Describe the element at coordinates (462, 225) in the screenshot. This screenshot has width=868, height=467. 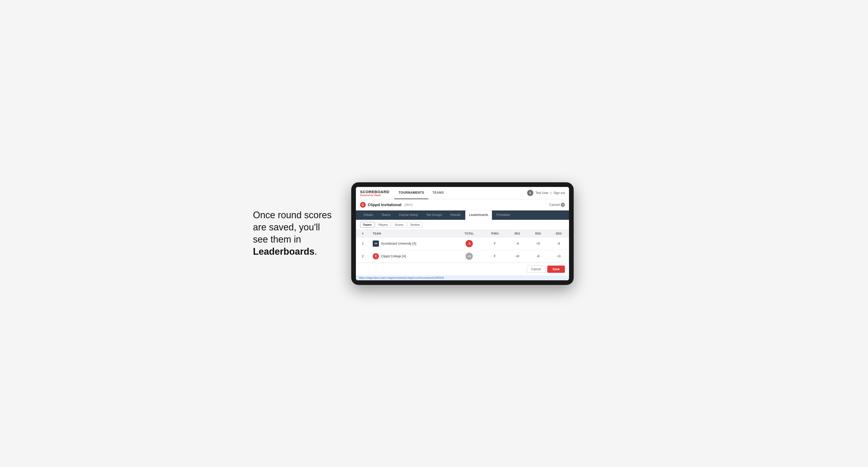
I see `filter-bar: Teams Players Scores Strokes` at that location.